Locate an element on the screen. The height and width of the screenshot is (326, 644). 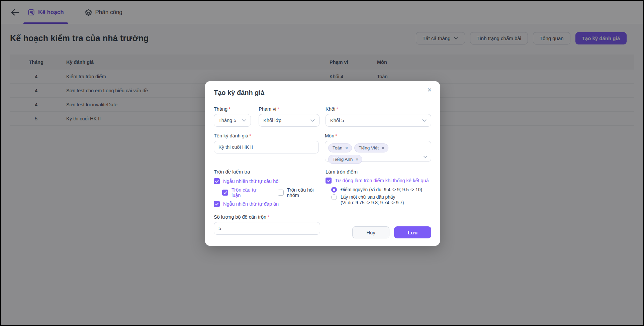
grade-select: Khối 5 is located at coordinates (378, 120).